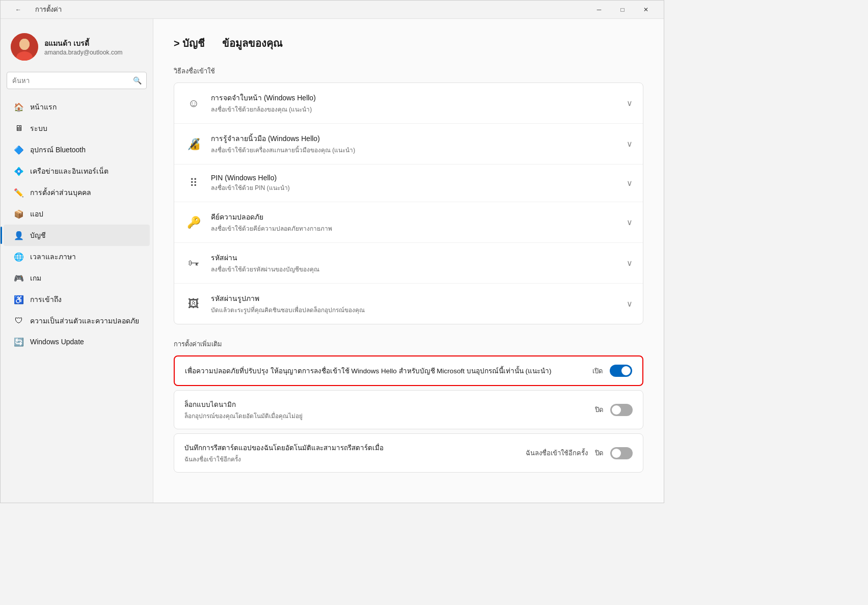  Describe the element at coordinates (386, 371) in the screenshot. I see `windows-hello-require-title: เพื่อความปลอดภัยที่ปรับปรุง ให้อนุญาตการ…` at that location.